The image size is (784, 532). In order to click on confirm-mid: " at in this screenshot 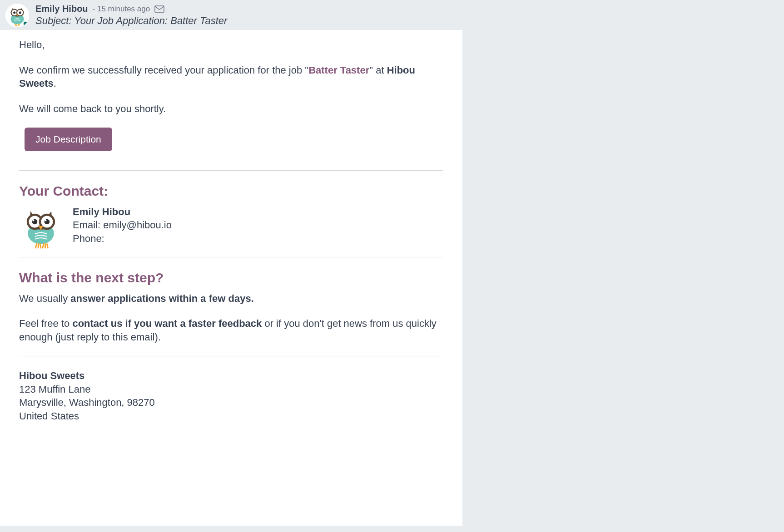, I will do `click(378, 70)`.